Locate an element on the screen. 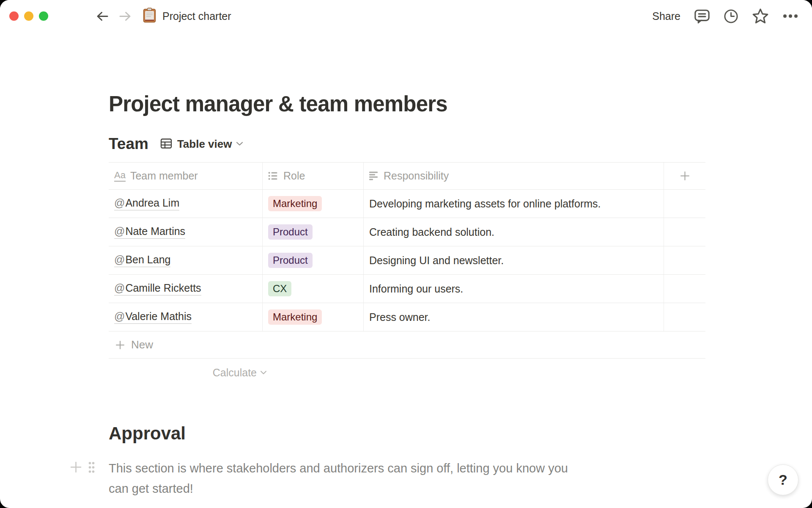 This screenshot has width=812, height=508. minimize-window-button is located at coordinates (29, 16).